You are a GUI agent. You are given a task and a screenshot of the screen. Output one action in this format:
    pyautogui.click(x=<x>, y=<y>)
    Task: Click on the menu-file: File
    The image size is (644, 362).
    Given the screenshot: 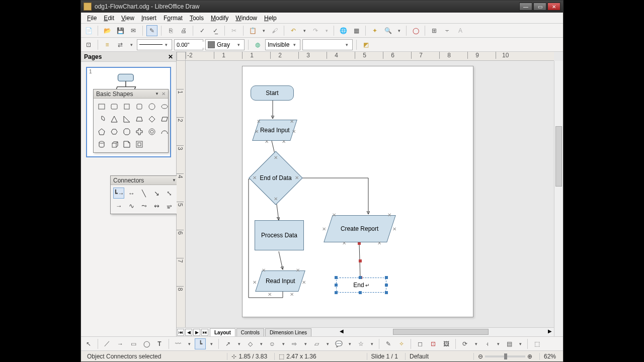 What is the action you would take?
    pyautogui.click(x=92, y=18)
    